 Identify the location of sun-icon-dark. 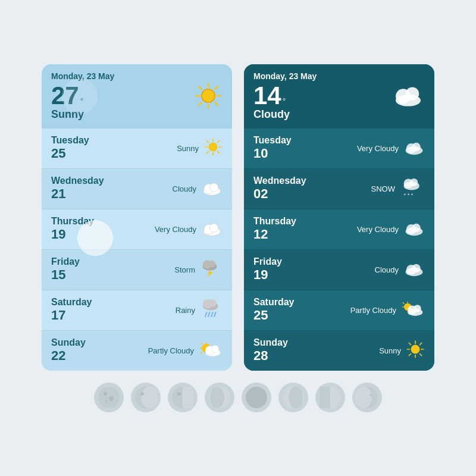
(415, 350).